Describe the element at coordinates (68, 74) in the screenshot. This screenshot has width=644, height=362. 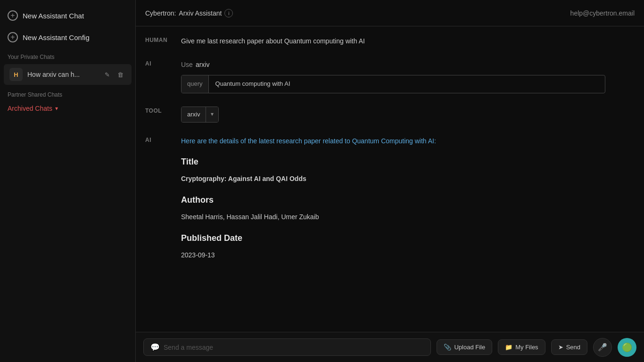
I see `chat-item-active: H How arxiv can h... ✎ 🗑` at that location.